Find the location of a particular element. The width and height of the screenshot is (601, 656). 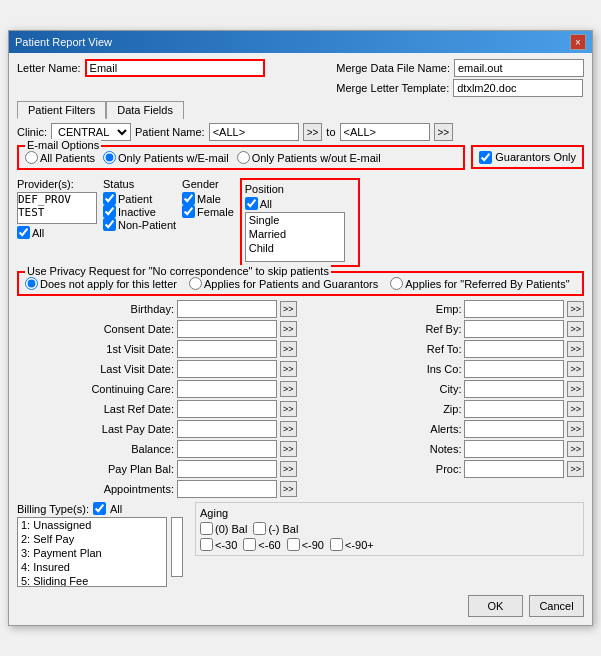

proc-input is located at coordinates (514, 469).